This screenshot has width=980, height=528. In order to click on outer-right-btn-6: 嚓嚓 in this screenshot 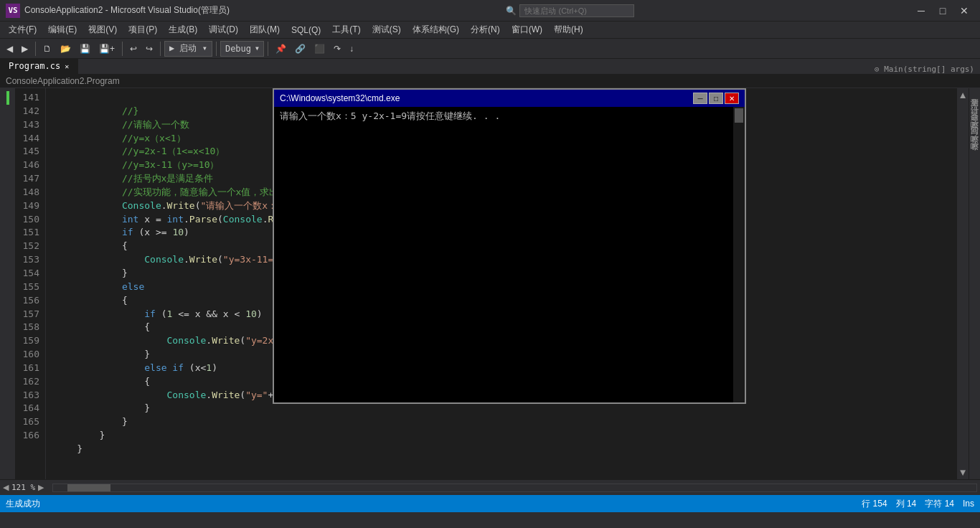, I will do `click(974, 128)`.